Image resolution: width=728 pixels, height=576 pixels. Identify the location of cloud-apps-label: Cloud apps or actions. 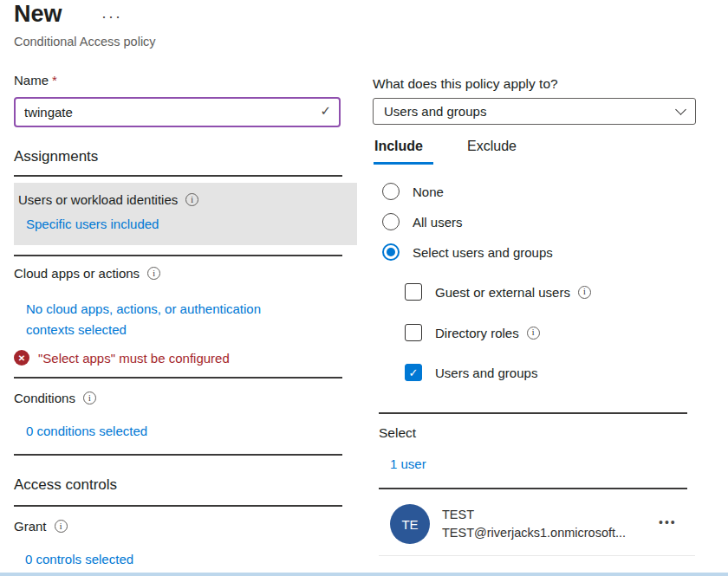
(76, 274).